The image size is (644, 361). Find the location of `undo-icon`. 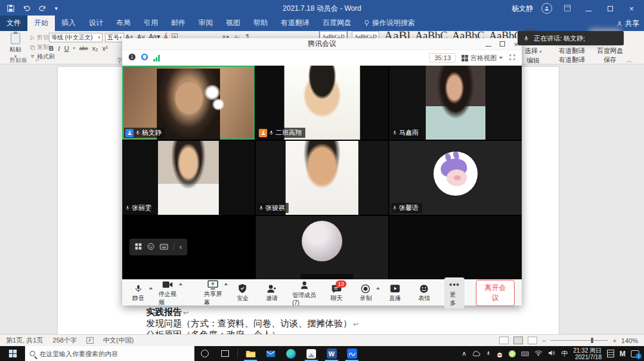

undo-icon is located at coordinates (26, 8).